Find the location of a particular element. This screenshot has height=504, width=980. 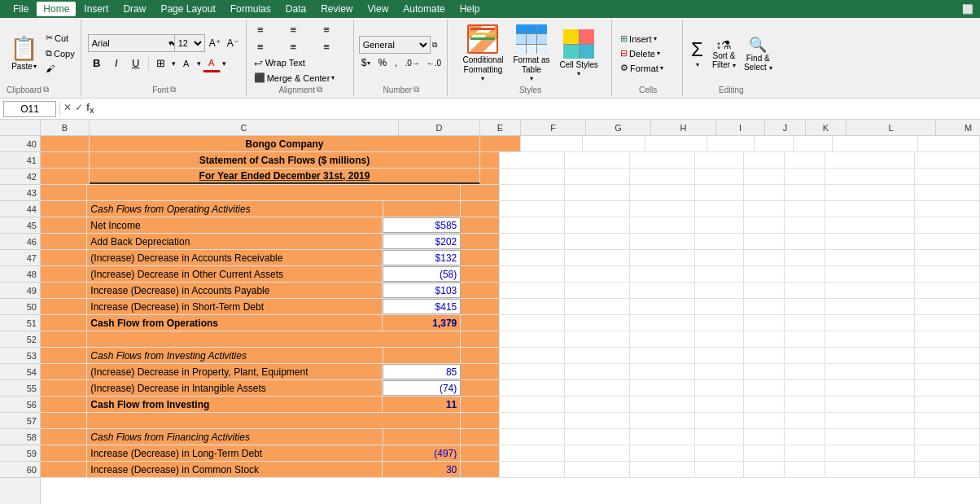

align-middle-button: ≡ is located at coordinates (293, 29).